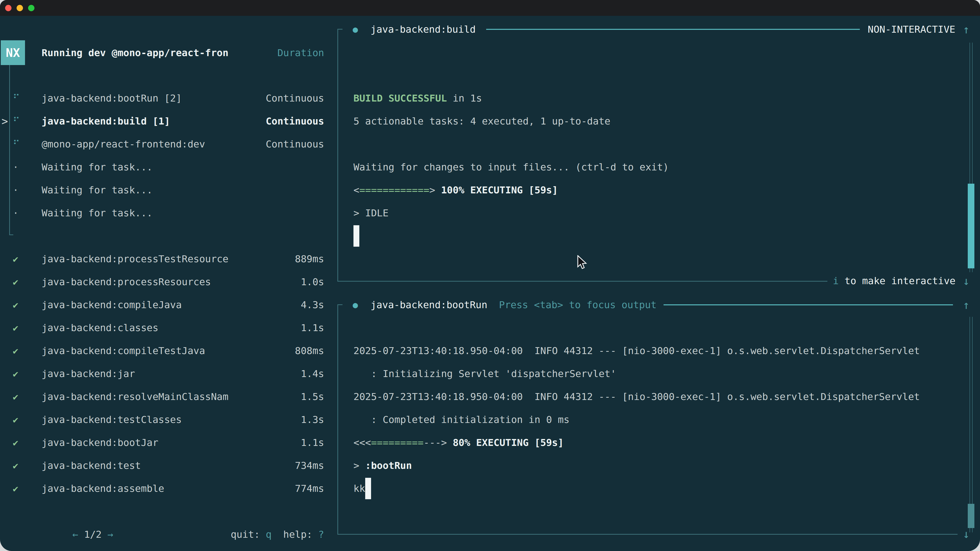 This screenshot has width=980, height=551. Describe the element at coordinates (637, 488) in the screenshot. I see `output-line: kk` at that location.